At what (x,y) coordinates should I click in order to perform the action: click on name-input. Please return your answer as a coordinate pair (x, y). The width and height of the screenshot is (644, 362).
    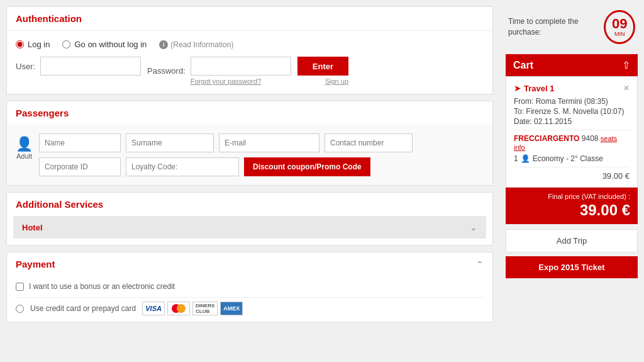
    Looking at the image, I should click on (80, 143).